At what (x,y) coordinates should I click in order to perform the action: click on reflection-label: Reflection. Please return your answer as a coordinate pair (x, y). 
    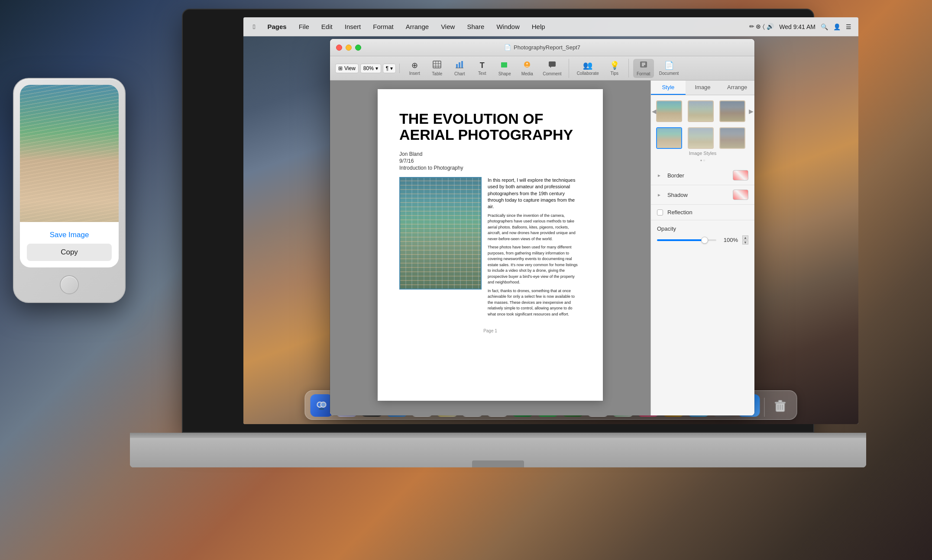
    Looking at the image, I should click on (708, 212).